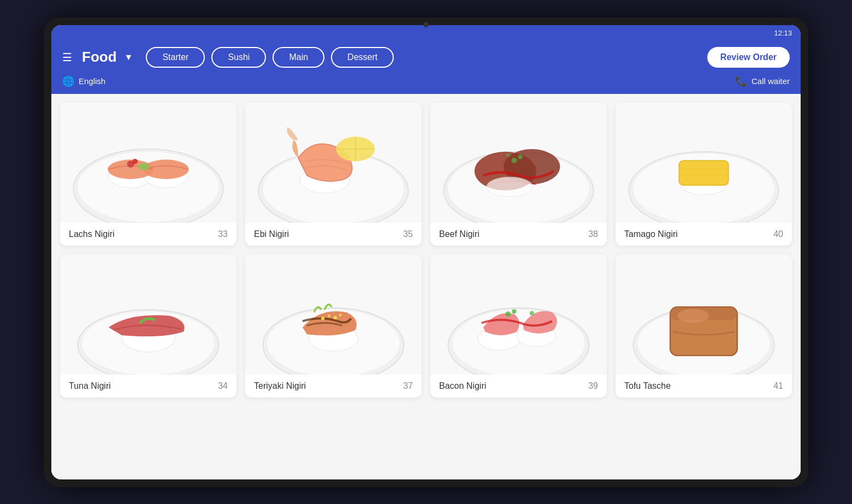 The height and width of the screenshot is (504, 852). Describe the element at coordinates (92, 234) in the screenshot. I see `food-name: Lachs Nigiri` at that location.